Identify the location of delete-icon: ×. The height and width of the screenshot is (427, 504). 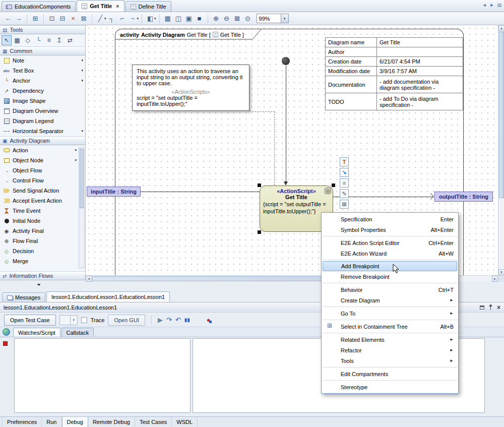
(73, 19).